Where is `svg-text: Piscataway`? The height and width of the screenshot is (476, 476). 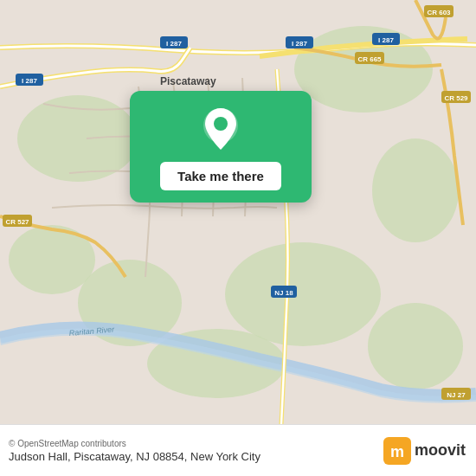 svg-text: Piscataway is located at coordinates (189, 81).